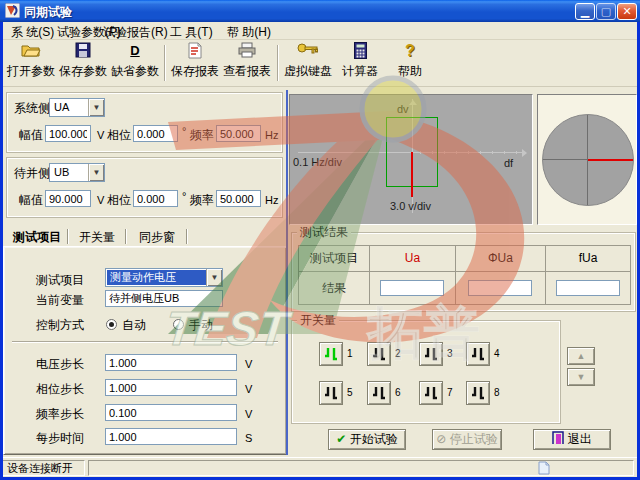  Describe the element at coordinates (31, 63) in the screenshot. I see `toolbar-open-params-button: 打开参数` at that location.